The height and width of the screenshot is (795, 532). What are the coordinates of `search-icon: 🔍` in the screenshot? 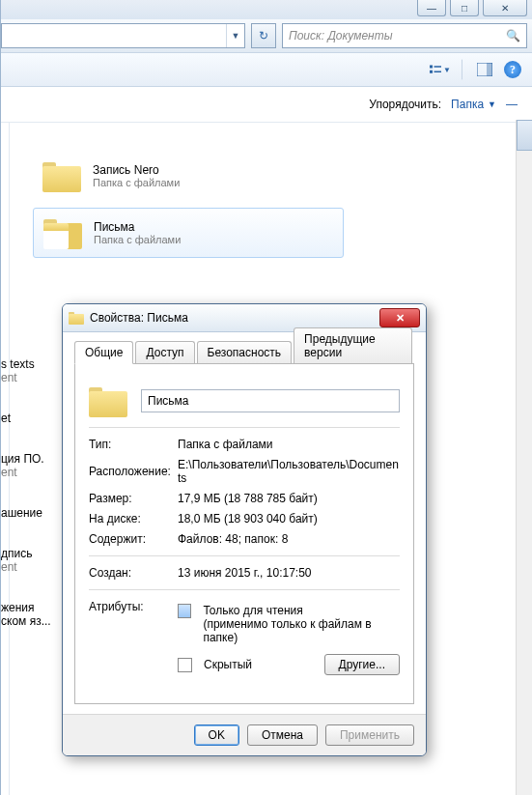 It's located at (514, 36).